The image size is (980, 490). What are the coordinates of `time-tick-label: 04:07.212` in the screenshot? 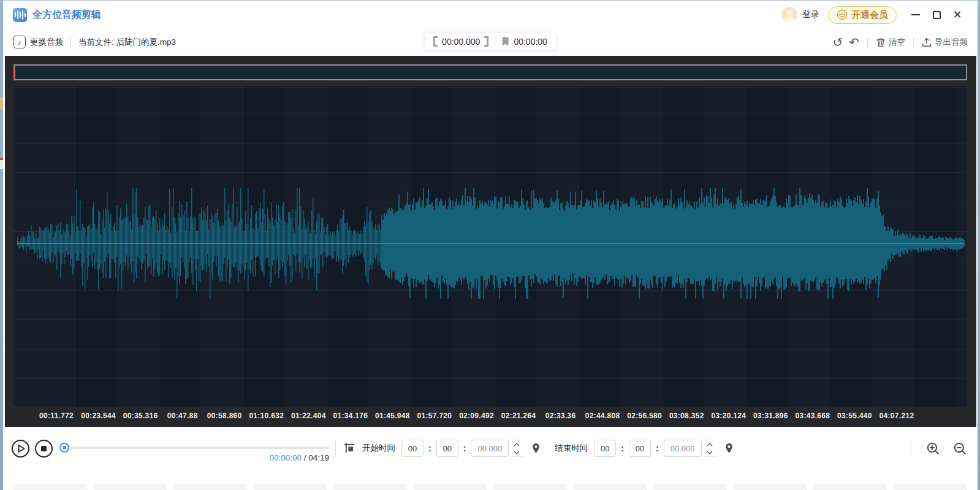 It's located at (897, 416).